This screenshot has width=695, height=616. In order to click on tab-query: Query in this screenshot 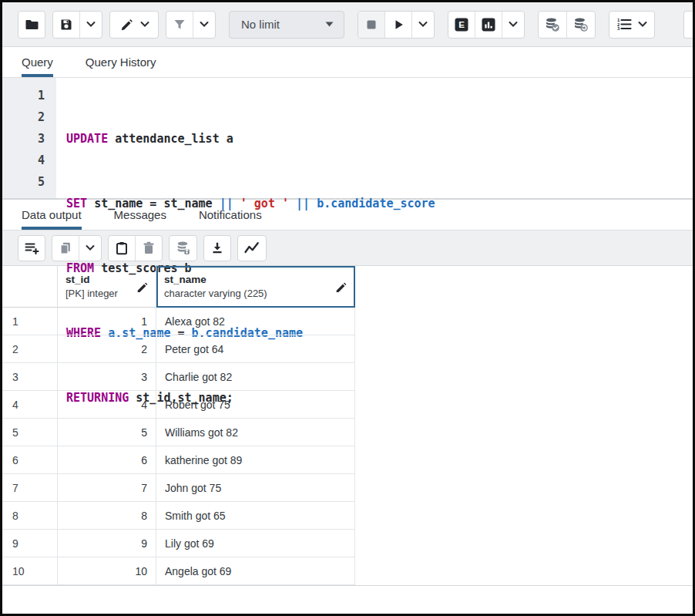, I will do `click(37, 62)`.